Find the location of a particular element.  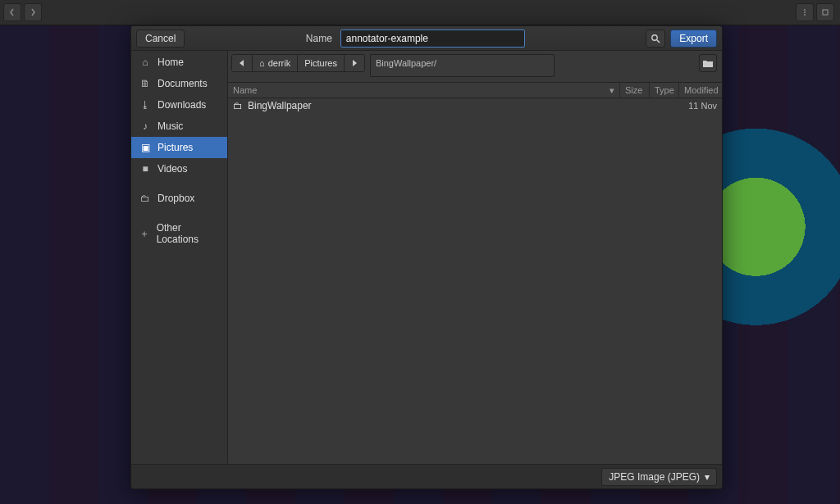

breadcrumb-home: ⌂ derrik is located at coordinates (276, 63).